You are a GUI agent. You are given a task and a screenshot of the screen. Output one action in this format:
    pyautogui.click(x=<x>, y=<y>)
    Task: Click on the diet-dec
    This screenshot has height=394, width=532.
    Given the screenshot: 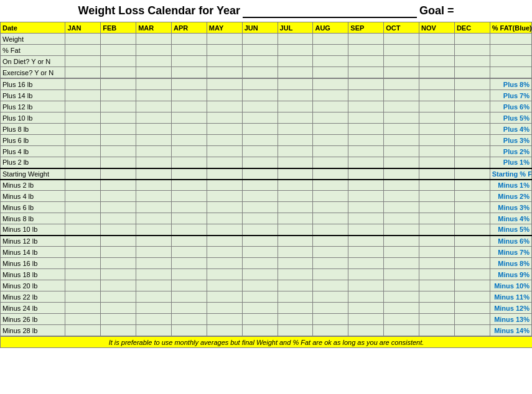 What is the action you would take?
    pyautogui.click(x=472, y=62)
    